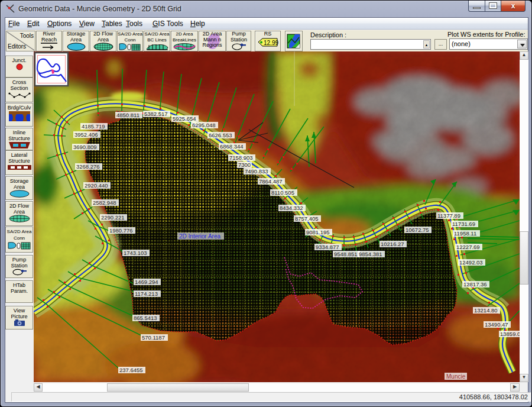  Describe the element at coordinates (128, 115) in the screenshot. I see `svg-text: 4850.811` at that location.